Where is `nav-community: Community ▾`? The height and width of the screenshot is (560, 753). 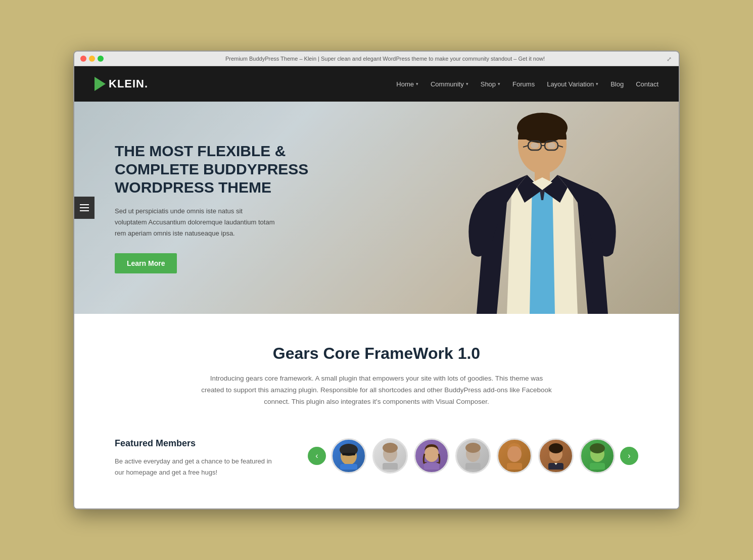 nav-community: Community ▾ is located at coordinates (450, 84).